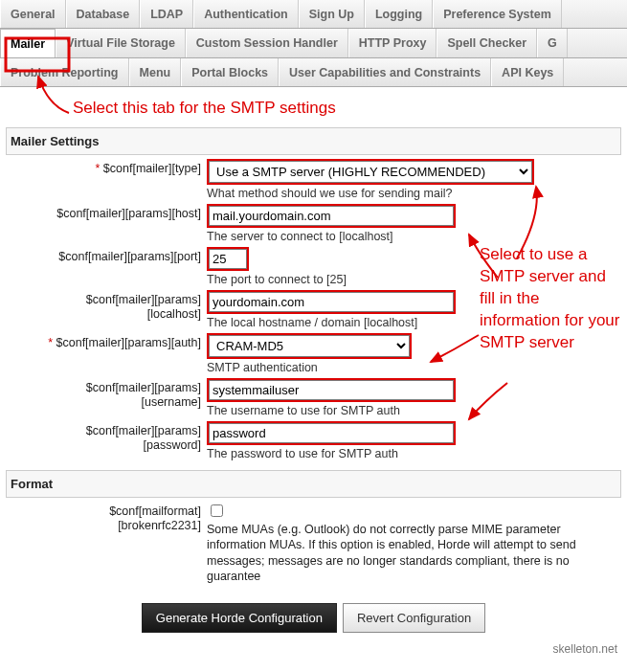 The width and height of the screenshot is (627, 672). I want to click on input-mailer-password, so click(331, 433).